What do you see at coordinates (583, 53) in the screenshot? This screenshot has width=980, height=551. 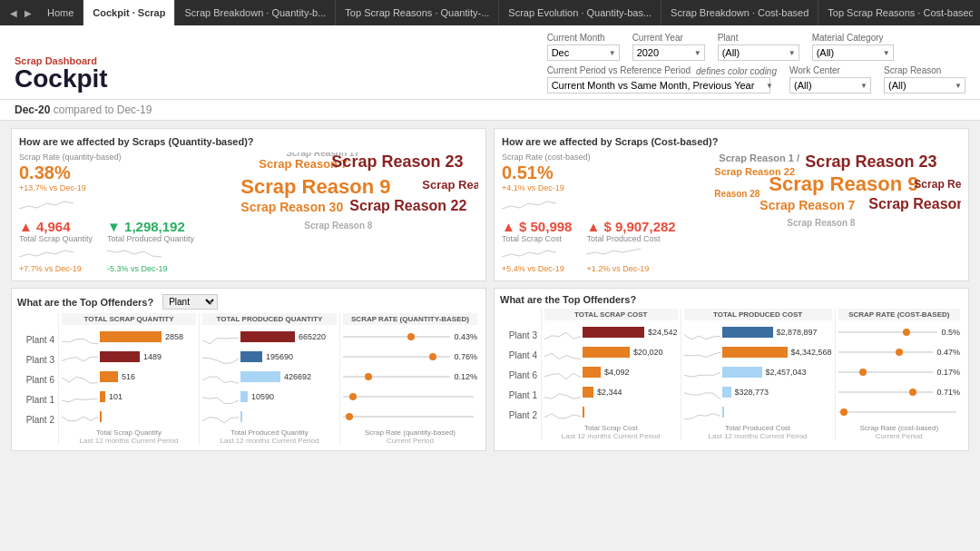 I see `current-month-select: Dec` at bounding box center [583, 53].